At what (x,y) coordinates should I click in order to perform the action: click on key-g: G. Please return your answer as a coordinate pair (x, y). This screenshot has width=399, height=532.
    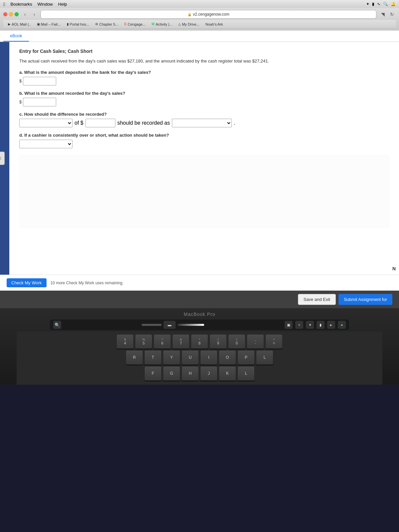
    Looking at the image, I should click on (172, 373).